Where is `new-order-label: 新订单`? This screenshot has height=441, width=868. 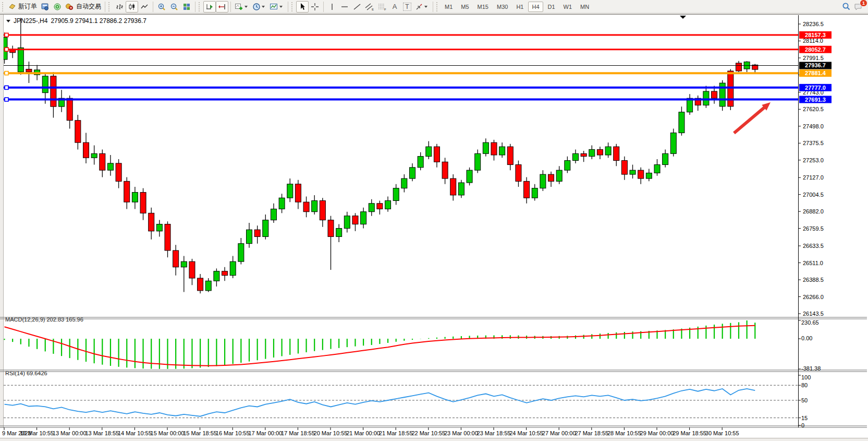
new-order-label: 新订单 is located at coordinates (28, 6).